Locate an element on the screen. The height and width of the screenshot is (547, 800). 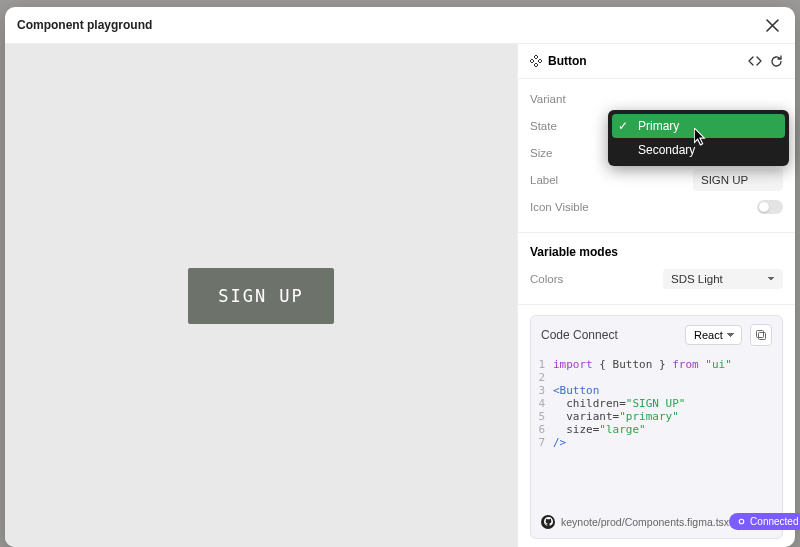
row-label: Label is located at coordinates (656, 180).